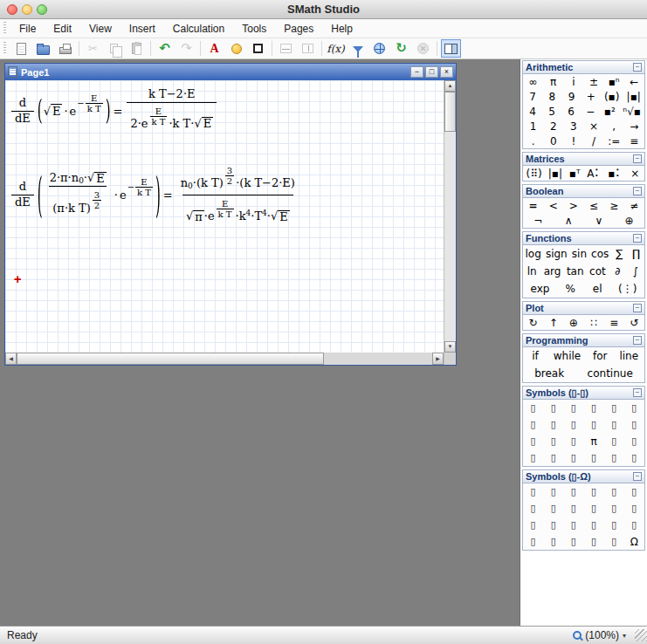  Describe the element at coordinates (601, 356) in the screenshot. I see `palette-button: for` at that location.